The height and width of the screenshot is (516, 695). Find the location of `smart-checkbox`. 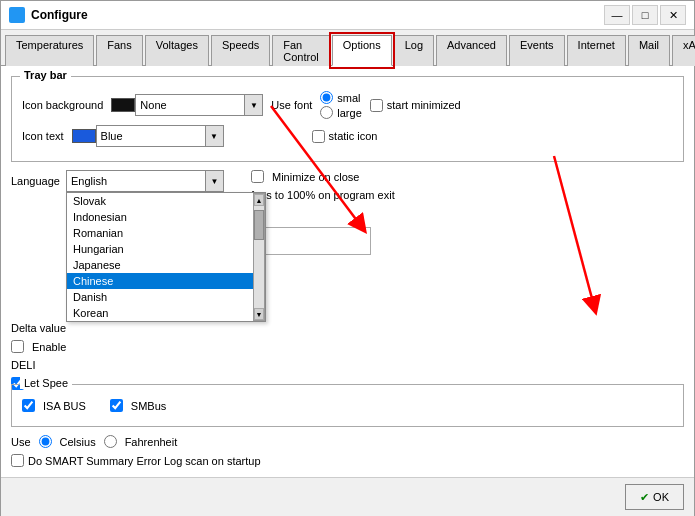

smart-checkbox is located at coordinates (18, 460).